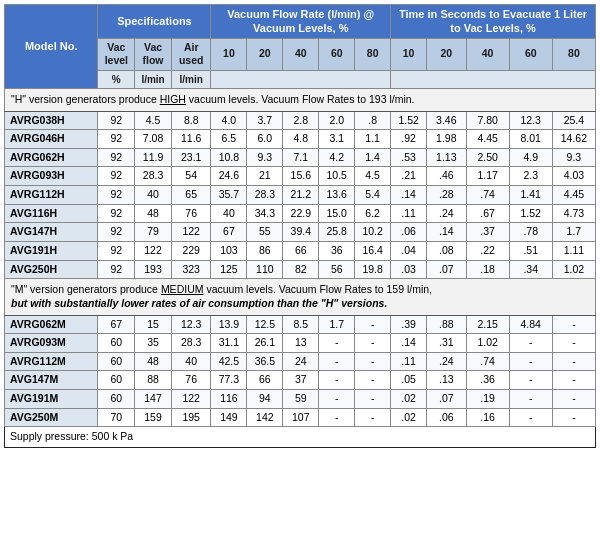 This screenshot has height=554, width=600. I want to click on notice-h-row: "H" version generators produce HIGH vacu…, so click(300, 100).